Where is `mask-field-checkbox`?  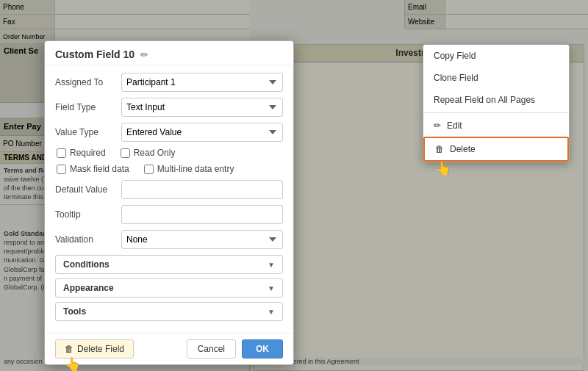 mask-field-checkbox is located at coordinates (62, 169).